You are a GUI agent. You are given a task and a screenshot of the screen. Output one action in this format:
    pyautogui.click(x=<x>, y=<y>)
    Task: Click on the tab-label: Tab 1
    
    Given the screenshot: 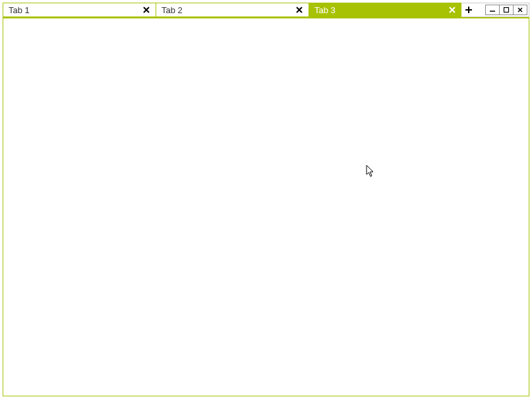 What is the action you would take?
    pyautogui.click(x=75, y=11)
    